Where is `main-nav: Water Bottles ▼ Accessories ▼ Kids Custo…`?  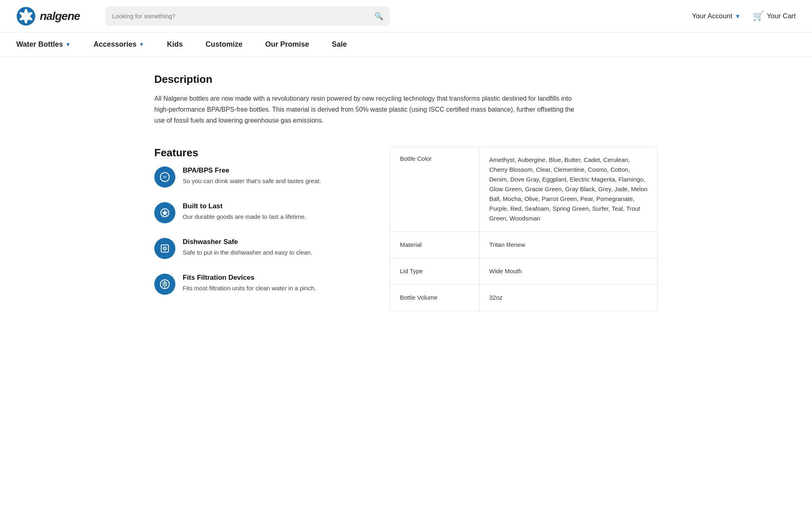
main-nav: Water Bottles ▼ Accessories ▼ Kids Custo… is located at coordinates (406, 45).